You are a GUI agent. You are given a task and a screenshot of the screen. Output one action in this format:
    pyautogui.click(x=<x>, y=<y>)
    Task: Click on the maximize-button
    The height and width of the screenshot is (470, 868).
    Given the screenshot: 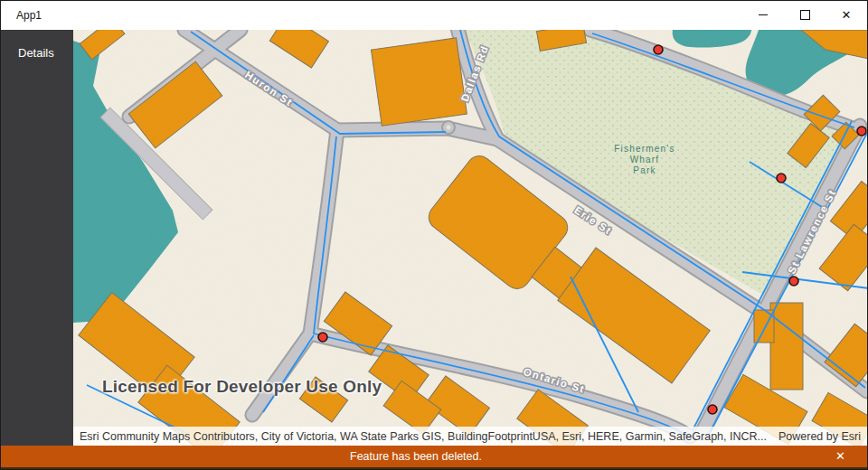 What is the action you would take?
    pyautogui.click(x=805, y=14)
    